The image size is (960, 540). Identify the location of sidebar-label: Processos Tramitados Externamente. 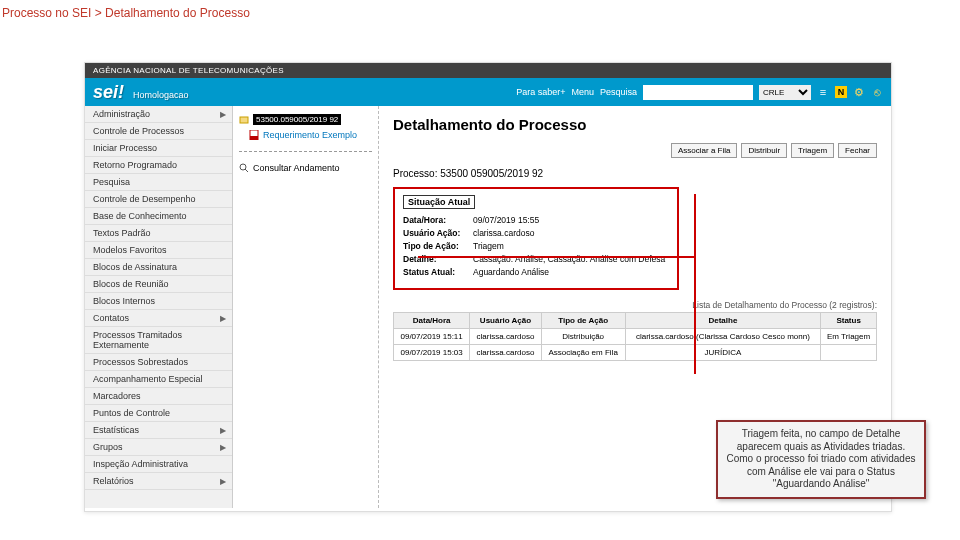
(160, 340).